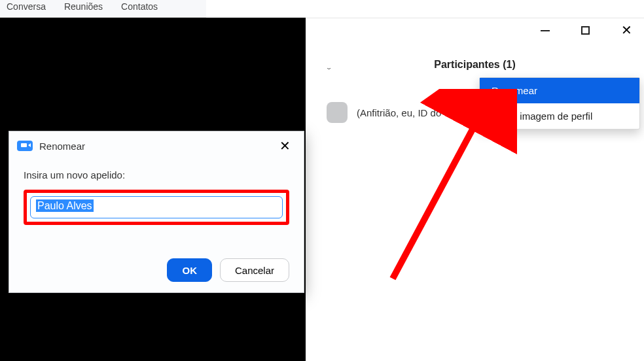 The width and height of the screenshot is (644, 361). What do you see at coordinates (560, 116) in the screenshot?
I see `menu-item-edit-profile-image: Editar imagem de perfil` at bounding box center [560, 116].